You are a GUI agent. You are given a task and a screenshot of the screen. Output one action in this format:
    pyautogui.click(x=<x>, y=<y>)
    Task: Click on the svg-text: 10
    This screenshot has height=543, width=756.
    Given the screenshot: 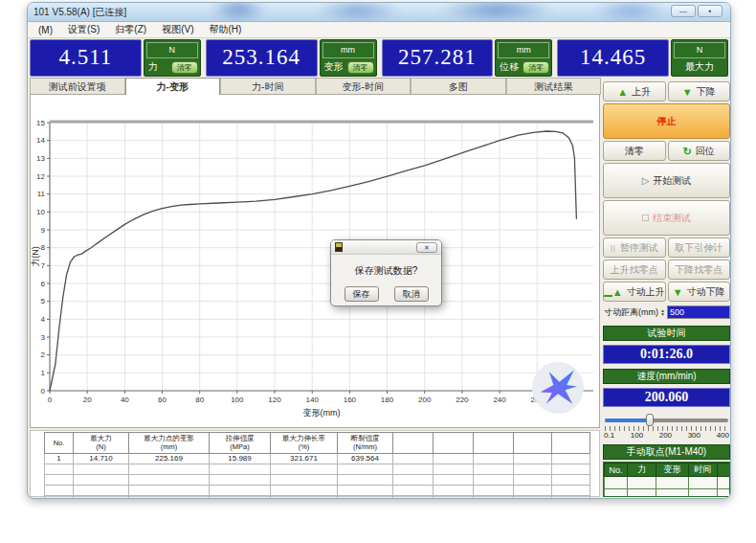 What is the action you would take?
    pyautogui.click(x=40, y=213)
    